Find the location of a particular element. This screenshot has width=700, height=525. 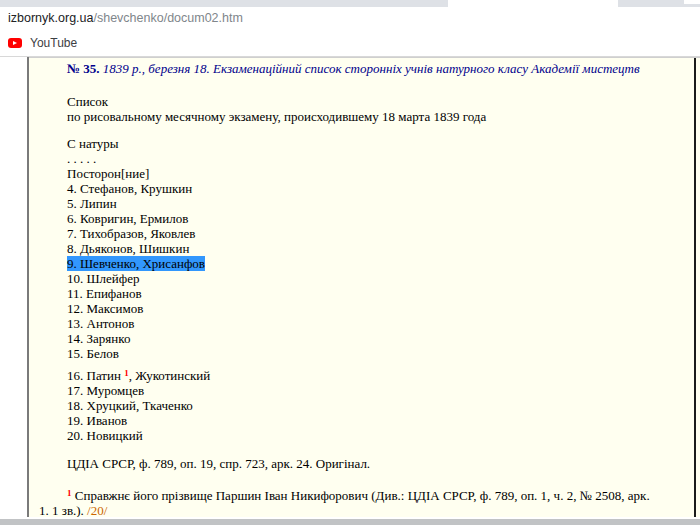

bookmark-youtube: YouTube is located at coordinates (42, 43).